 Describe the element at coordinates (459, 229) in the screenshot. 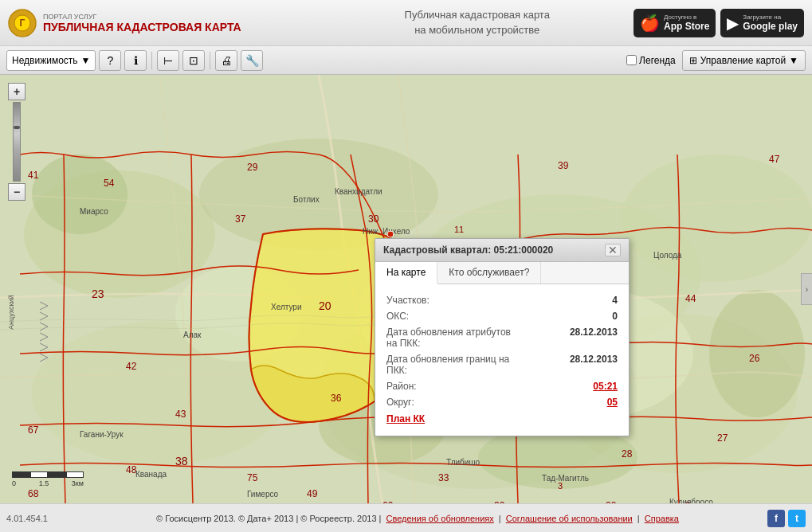

I see `svg-text: 11` at that location.